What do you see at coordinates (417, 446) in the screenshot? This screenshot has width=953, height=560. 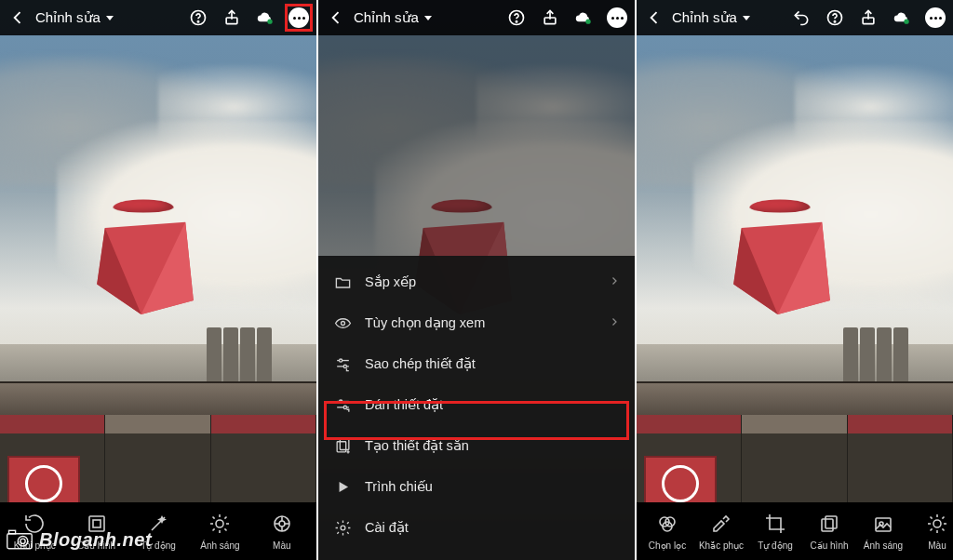 I see `menu-label: Tạo thiết đặt sẵn` at bounding box center [417, 446].